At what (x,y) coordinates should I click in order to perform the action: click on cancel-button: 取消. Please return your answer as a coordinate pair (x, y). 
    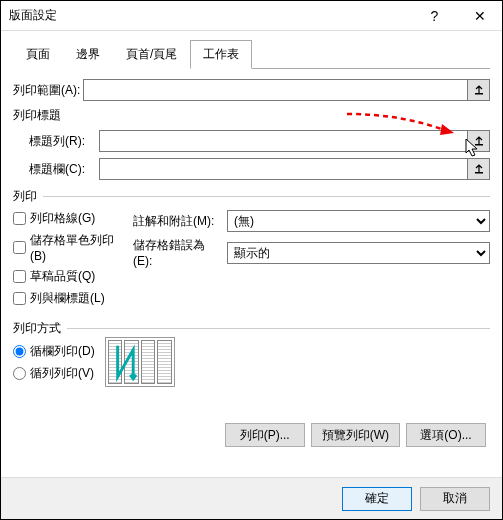
    Looking at the image, I should click on (455, 499).